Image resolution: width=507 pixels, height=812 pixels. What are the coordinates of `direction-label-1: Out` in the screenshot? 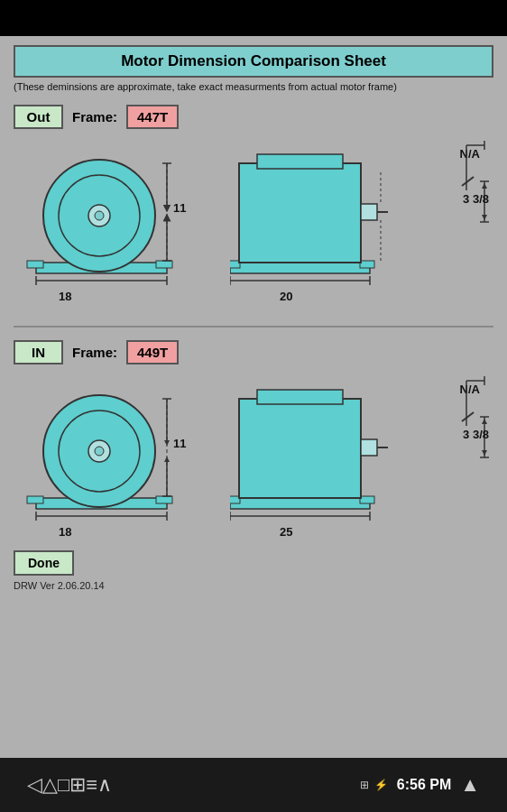 It's located at (38, 117).